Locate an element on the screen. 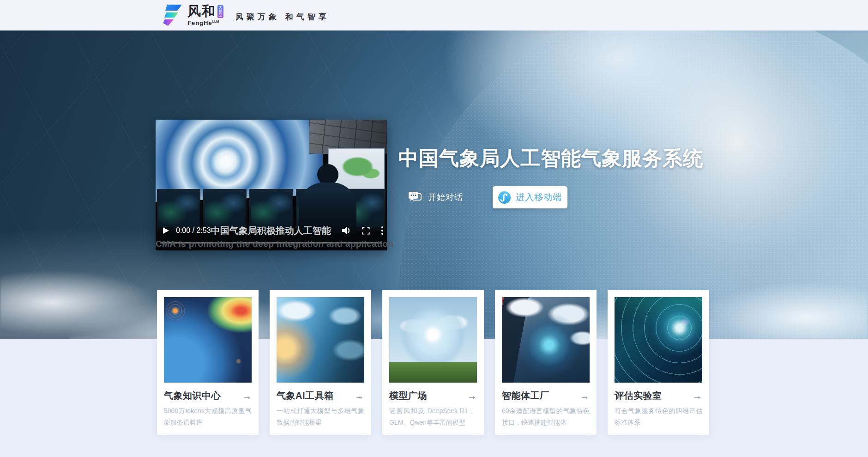 The width and height of the screenshot is (868, 457). mute-button is located at coordinates (346, 231).